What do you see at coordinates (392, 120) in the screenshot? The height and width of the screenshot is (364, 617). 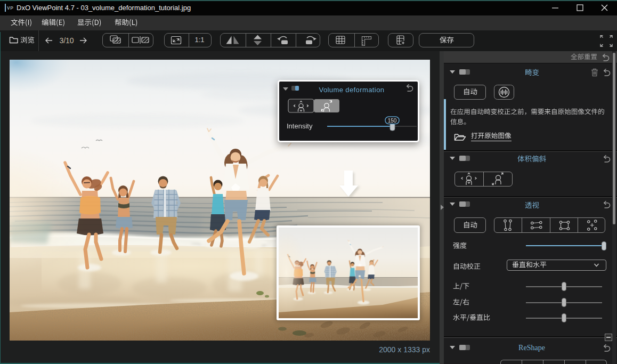 I see `svg-text: 150` at bounding box center [392, 120].